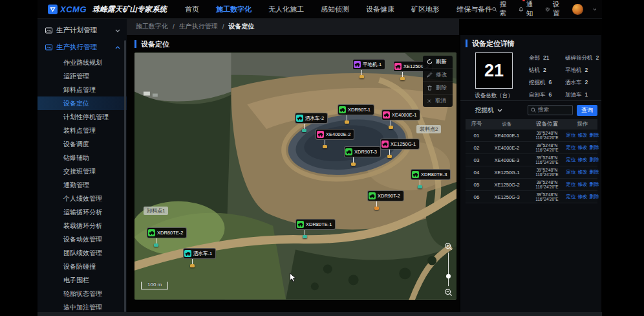  What do you see at coordinates (82, 117) in the screenshot?
I see `sidebar-item: 计划性停机管理` at bounding box center [82, 117].